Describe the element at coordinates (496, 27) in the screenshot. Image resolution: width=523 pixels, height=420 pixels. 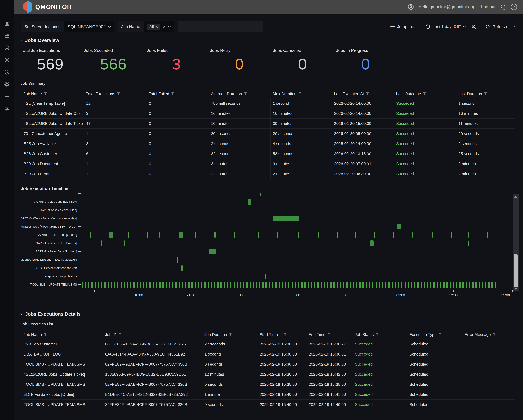
I see `refresh-button: Refresh` at that location.